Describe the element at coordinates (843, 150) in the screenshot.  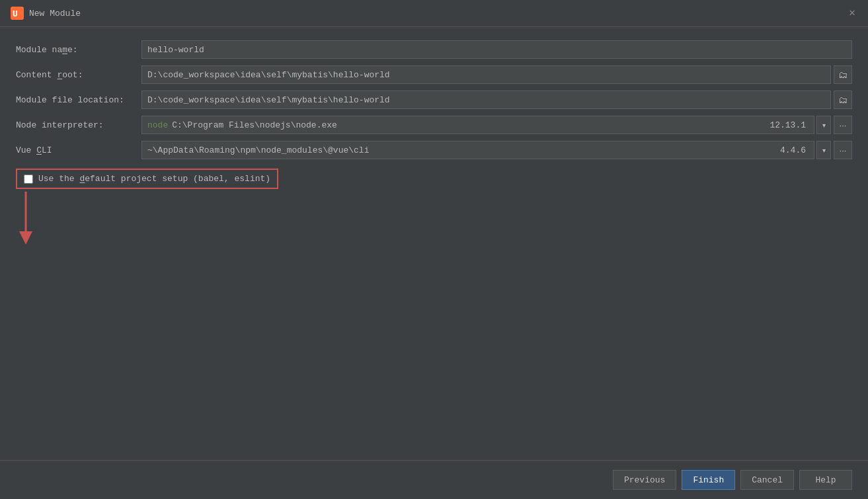
I see `vue-cli-more-button: ···` at that location.